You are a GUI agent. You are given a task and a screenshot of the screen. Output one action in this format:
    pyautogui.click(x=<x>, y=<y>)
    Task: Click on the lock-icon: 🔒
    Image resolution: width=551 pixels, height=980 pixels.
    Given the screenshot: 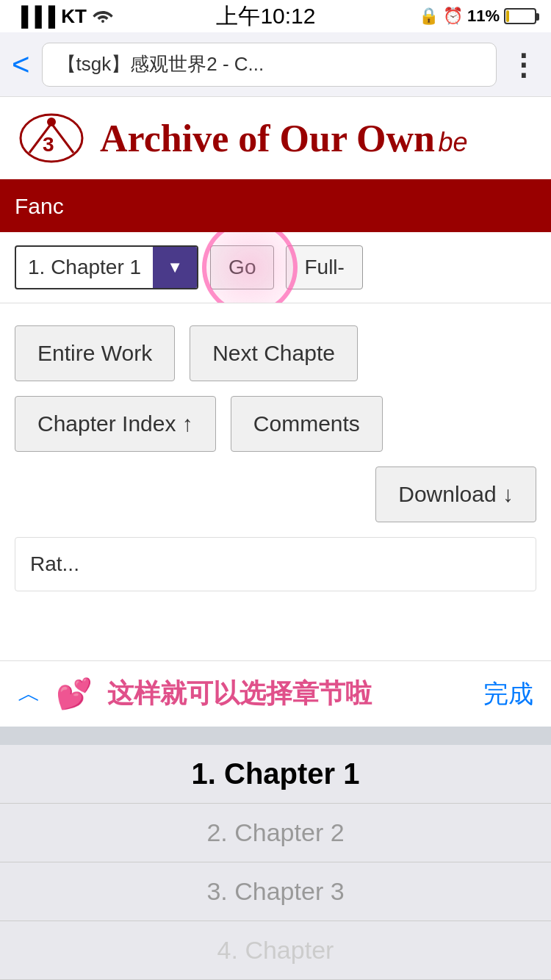 What is the action you would take?
    pyautogui.click(x=429, y=16)
    